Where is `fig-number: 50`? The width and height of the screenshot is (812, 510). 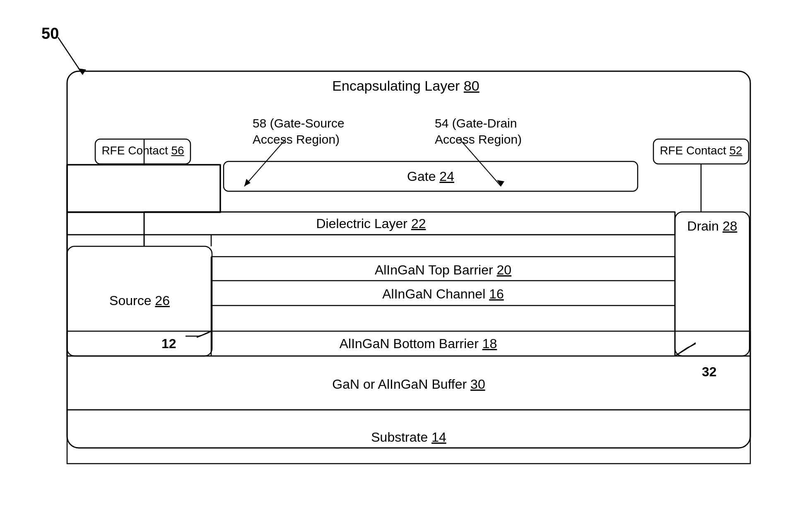 fig-number: 50 is located at coordinates (50, 34).